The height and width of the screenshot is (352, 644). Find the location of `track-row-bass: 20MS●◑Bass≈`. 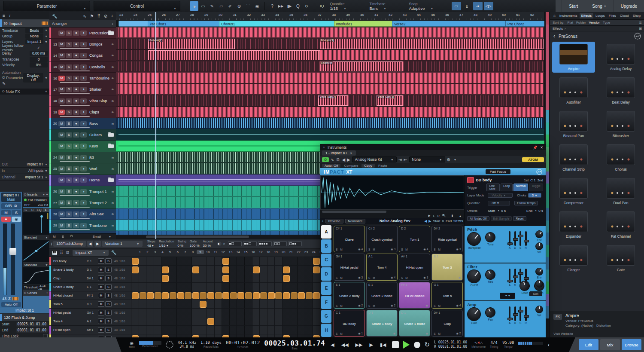

track-row-bass: 20MS●◑Bass≈ is located at coordinates (82, 124).